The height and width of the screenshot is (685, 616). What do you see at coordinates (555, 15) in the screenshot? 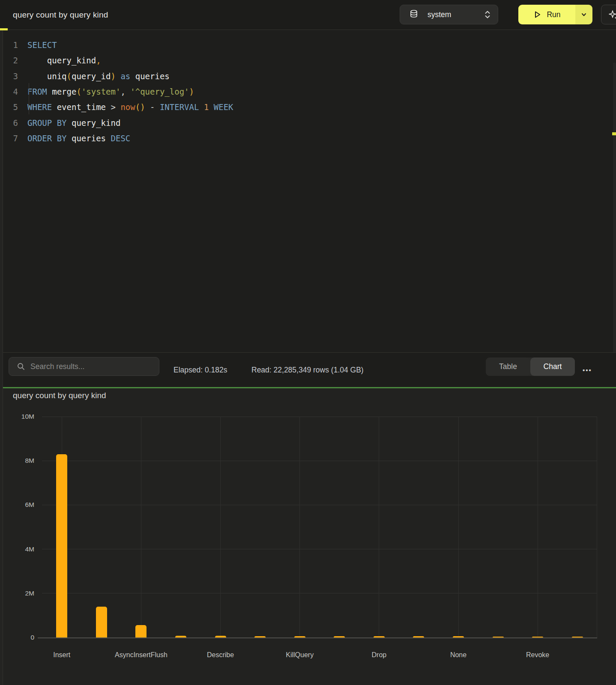
I see `run-button-group: Run` at bounding box center [555, 15].